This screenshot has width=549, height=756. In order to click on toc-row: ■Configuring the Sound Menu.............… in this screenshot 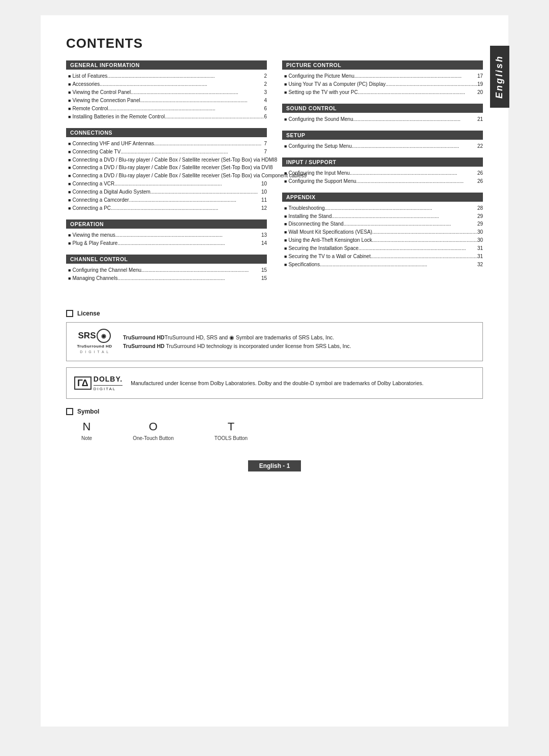, I will do `click(383, 119)`.